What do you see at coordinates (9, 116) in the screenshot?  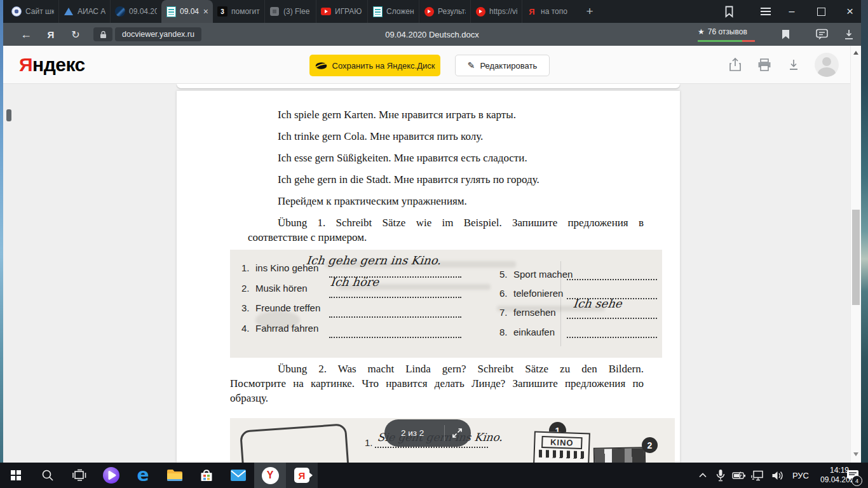 I see `side-panel-handle` at bounding box center [9, 116].